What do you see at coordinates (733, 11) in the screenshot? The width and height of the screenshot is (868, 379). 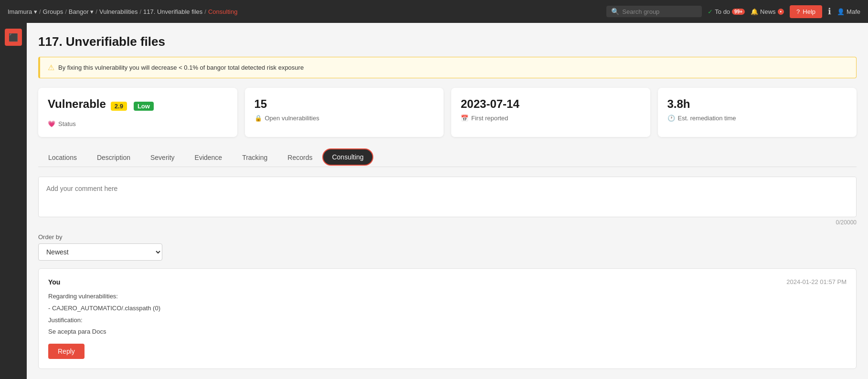 I see `nav-right: 🔍 ✓ To do 99+ 🔔 News • ? Help ℹ 👤 Mafe` at bounding box center [733, 11].